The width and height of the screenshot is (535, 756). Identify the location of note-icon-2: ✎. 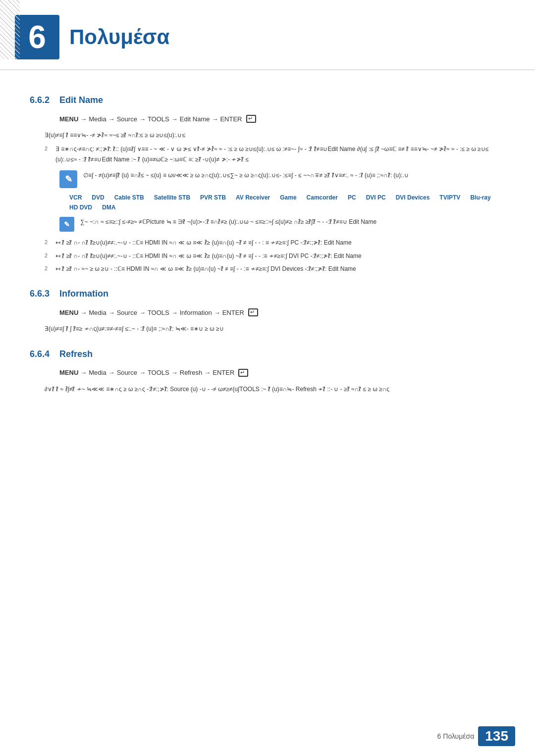
(67, 224).